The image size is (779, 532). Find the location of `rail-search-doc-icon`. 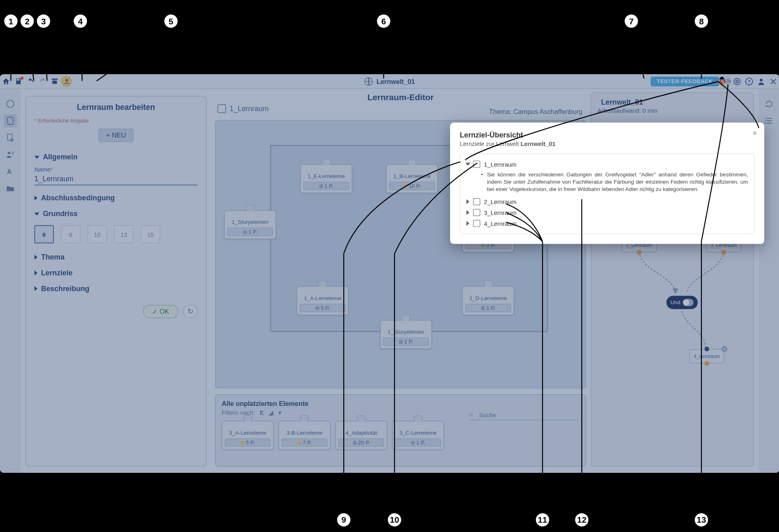

rail-search-doc-icon is located at coordinates (11, 138).